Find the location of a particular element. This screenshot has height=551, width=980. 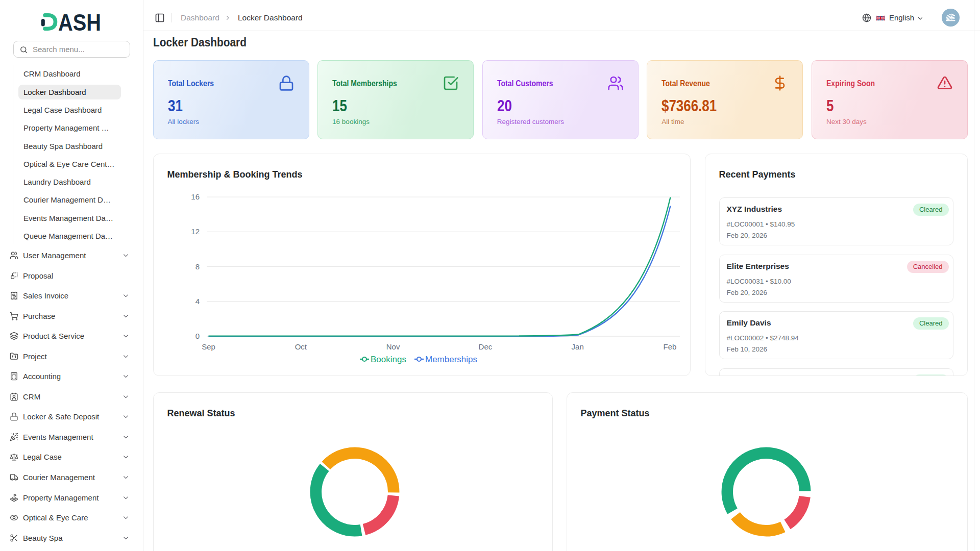

svg-text: 8 is located at coordinates (197, 266).